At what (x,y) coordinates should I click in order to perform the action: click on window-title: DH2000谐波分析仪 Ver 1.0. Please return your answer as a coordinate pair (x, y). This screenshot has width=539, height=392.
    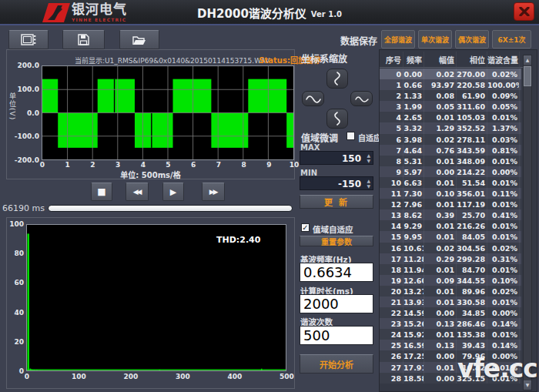
    Looking at the image, I should click on (270, 12).